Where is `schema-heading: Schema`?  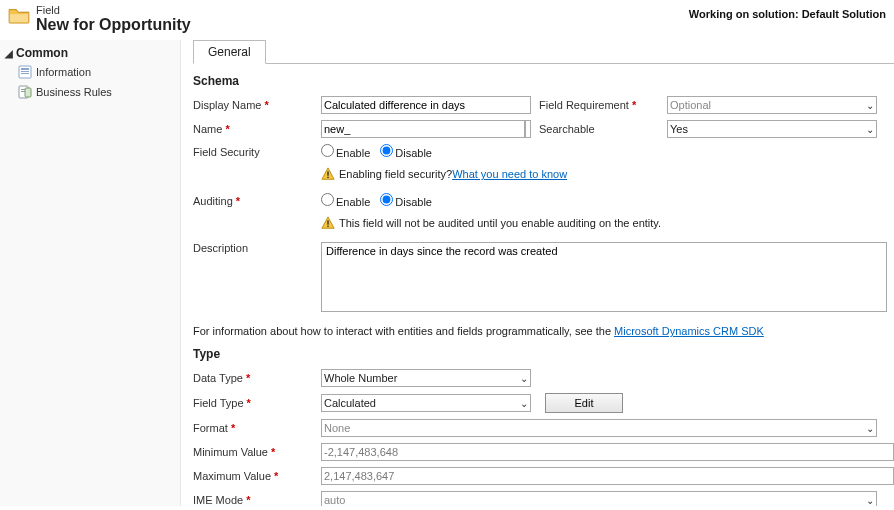
schema-heading: Schema is located at coordinates (544, 81).